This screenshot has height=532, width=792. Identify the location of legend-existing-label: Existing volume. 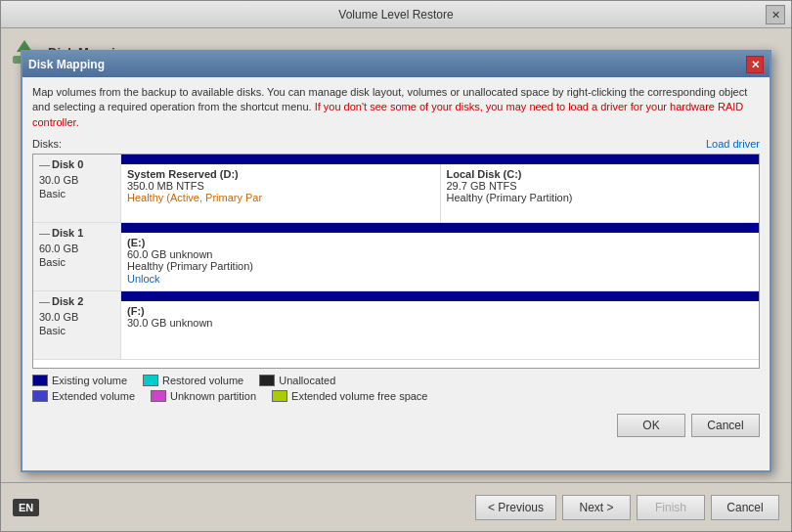
(90, 380).